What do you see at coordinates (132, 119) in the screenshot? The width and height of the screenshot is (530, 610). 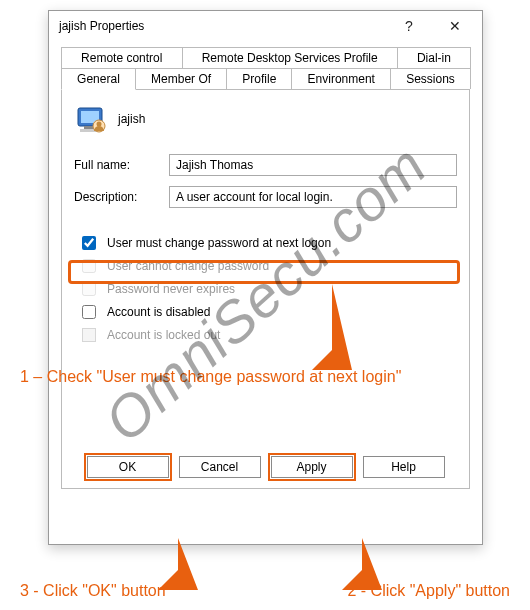 I see `user-name: jajish` at bounding box center [132, 119].